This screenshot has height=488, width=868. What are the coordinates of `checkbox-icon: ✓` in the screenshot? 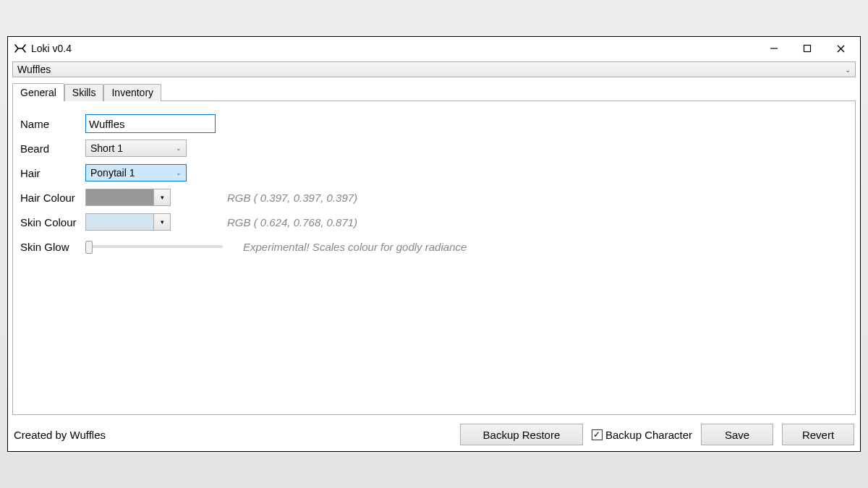 It's located at (597, 435).